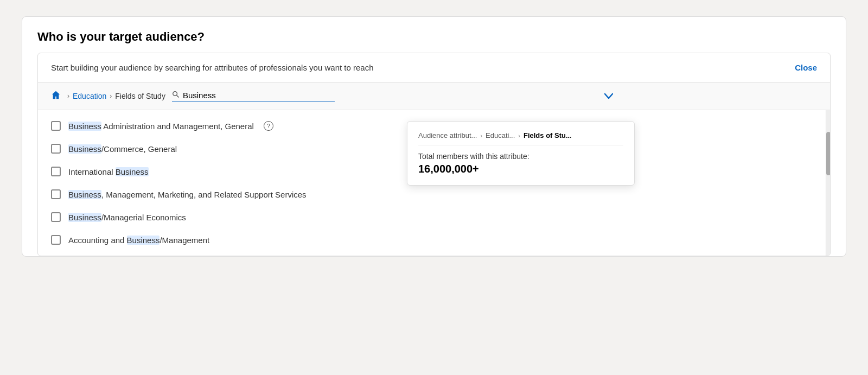 The height and width of the screenshot is (375, 868). Describe the element at coordinates (448, 136) in the screenshot. I see `tooltip-bc-part1: Audience attribut...` at that location.